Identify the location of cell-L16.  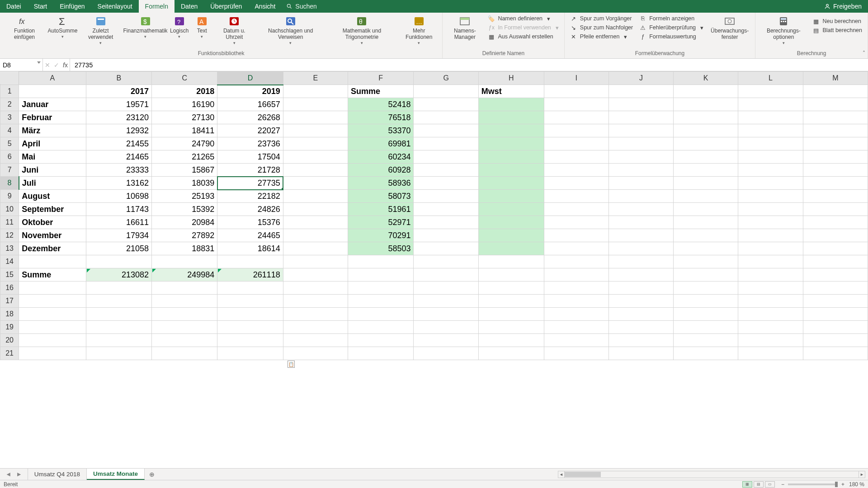
(770, 288).